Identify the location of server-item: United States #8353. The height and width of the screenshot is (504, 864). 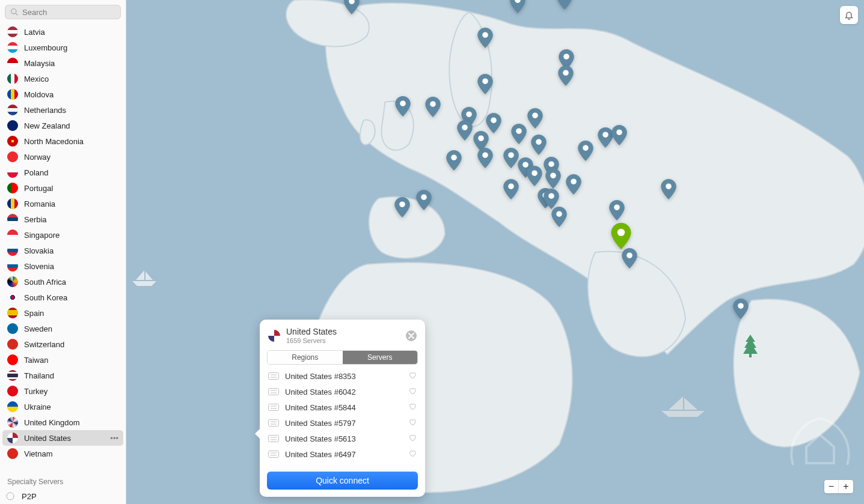
(343, 376).